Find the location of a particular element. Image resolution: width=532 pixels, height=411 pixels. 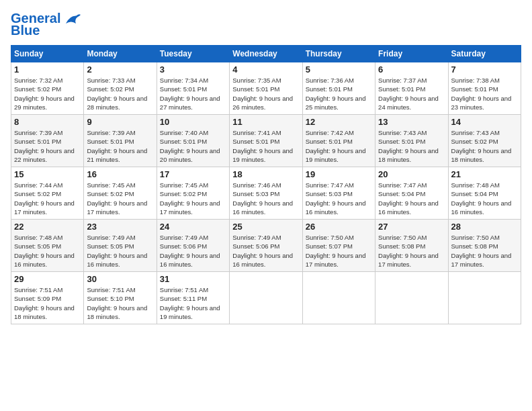

day-number: 17 is located at coordinates (193, 175).